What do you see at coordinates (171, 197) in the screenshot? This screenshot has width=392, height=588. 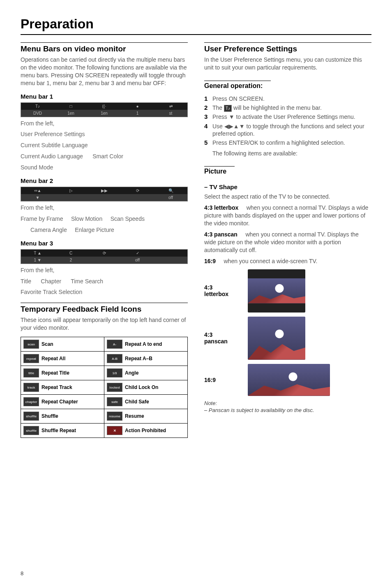 I see `mb2-bot-4: off` at bounding box center [171, 197].